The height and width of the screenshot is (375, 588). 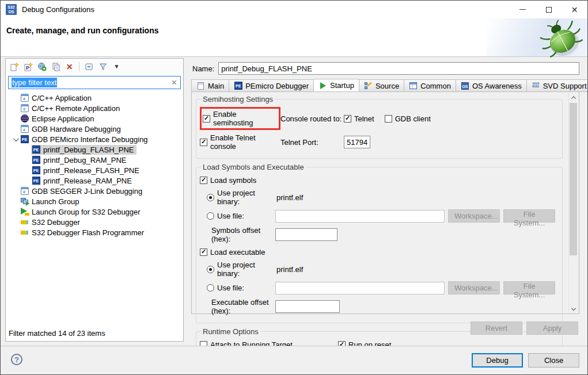 I want to click on tab-startup: Startup, so click(x=336, y=85).